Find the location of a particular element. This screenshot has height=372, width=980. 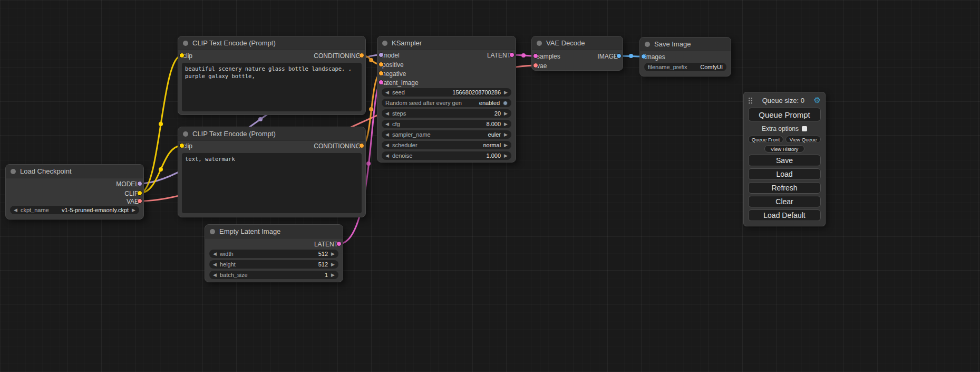

input-label-positive: positive is located at coordinates (393, 65).